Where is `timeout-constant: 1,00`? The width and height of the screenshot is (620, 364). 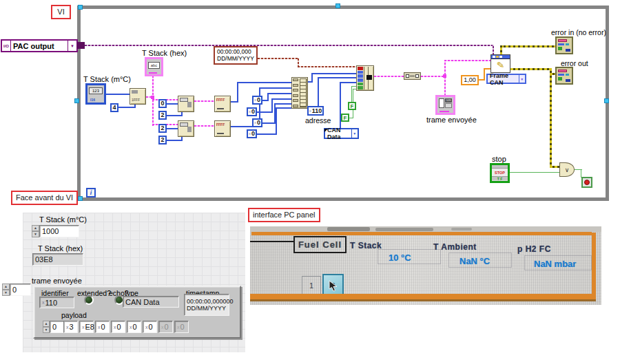
timeout-constant: 1,00 is located at coordinates (470, 80).